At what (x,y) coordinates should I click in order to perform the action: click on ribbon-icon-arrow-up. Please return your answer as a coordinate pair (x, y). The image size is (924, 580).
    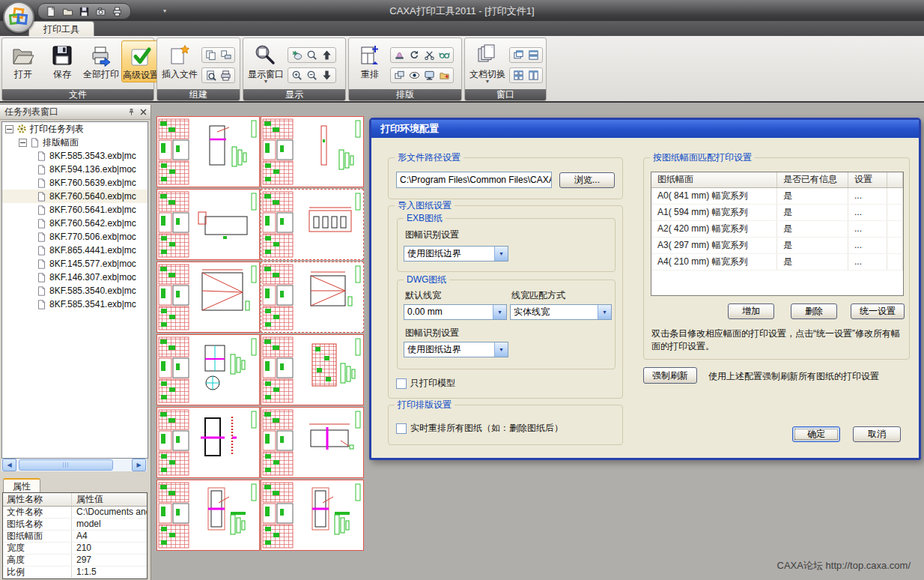
    Looking at the image, I should click on (326, 55).